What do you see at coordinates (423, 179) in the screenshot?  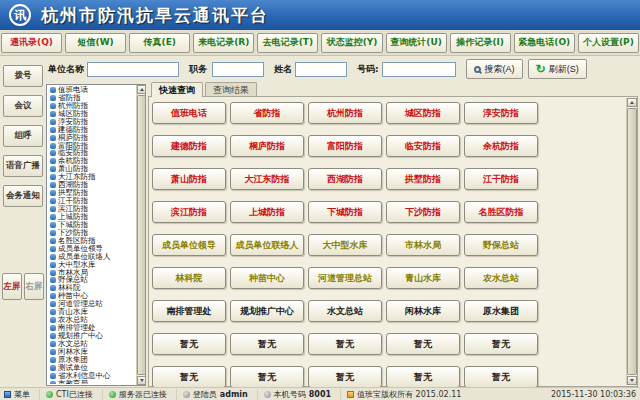 I see `contact-group-button: 拱墅防指` at bounding box center [423, 179].